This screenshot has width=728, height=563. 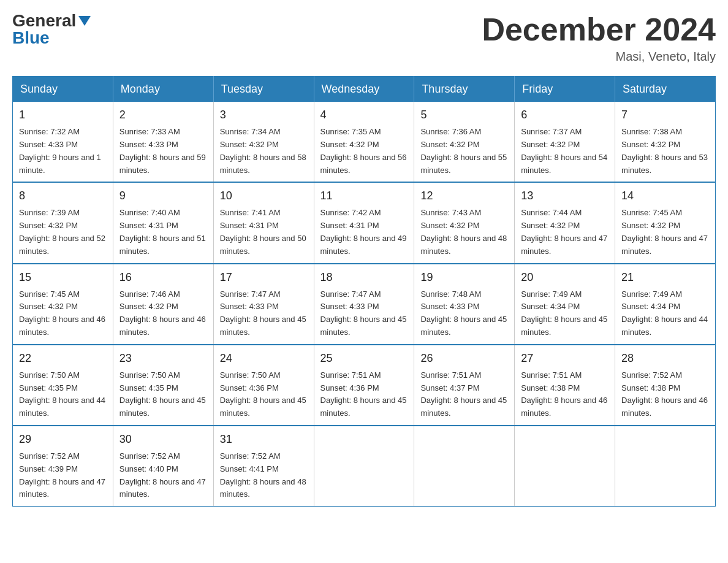 I want to click on day-number: 30, so click(x=163, y=439).